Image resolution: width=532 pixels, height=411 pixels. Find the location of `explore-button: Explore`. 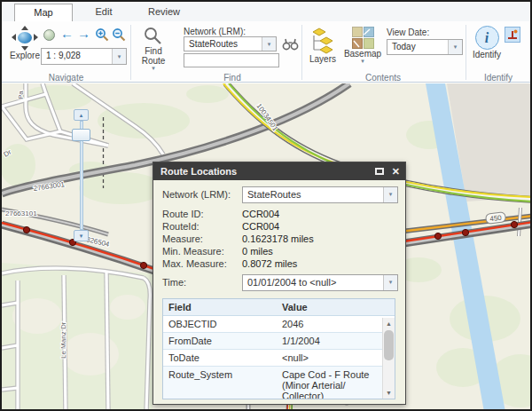

explore-button: Explore is located at coordinates (25, 43).